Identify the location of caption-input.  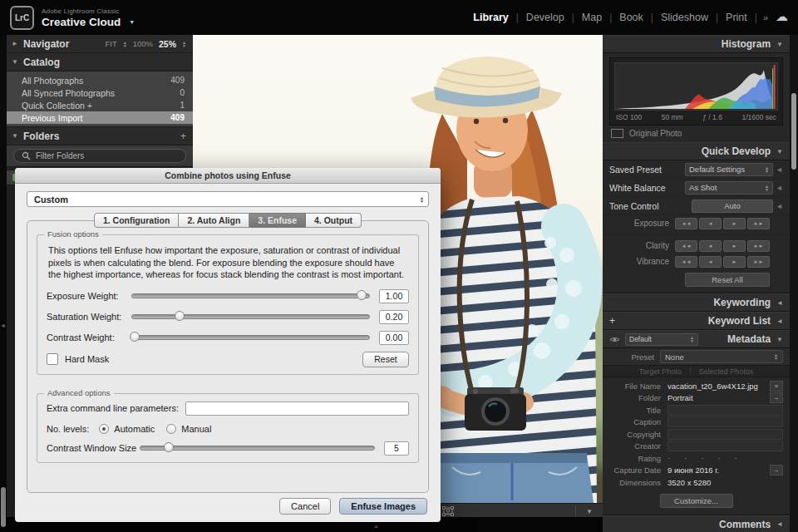
(725, 422).